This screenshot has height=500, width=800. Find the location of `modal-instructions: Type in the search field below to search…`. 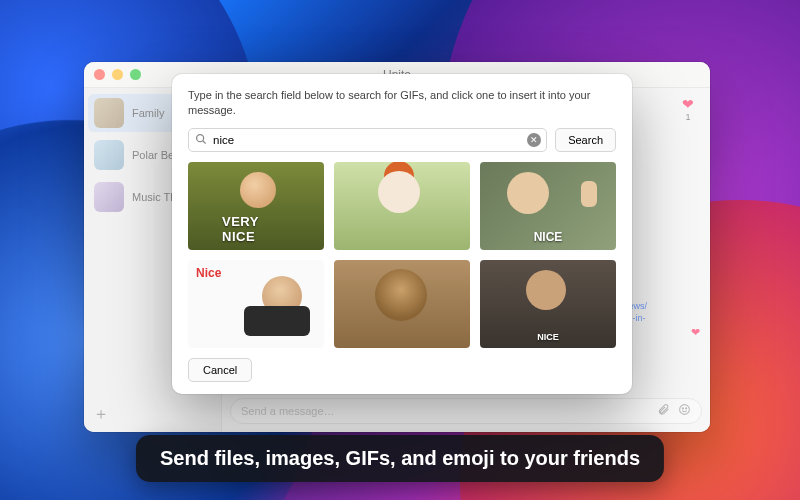

modal-instructions: Type in the search field below to search… is located at coordinates (402, 103).